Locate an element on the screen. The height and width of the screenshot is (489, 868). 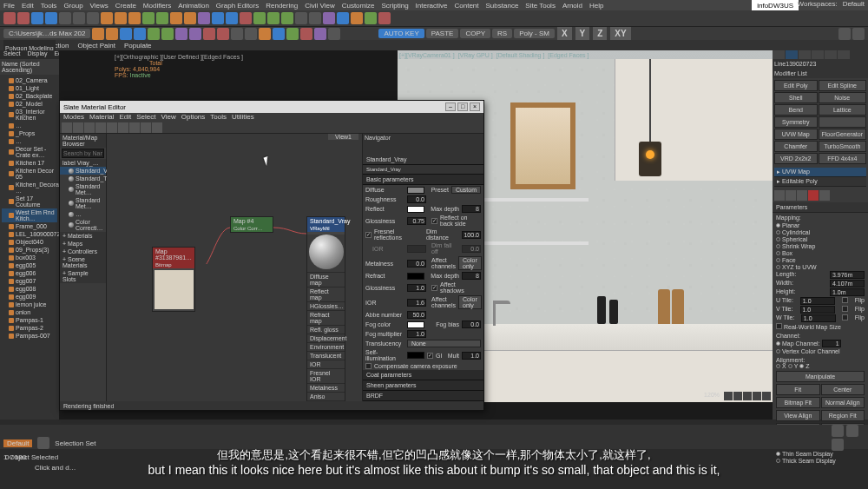
slate-menu-edit: Edit is located at coordinates (125, 117).